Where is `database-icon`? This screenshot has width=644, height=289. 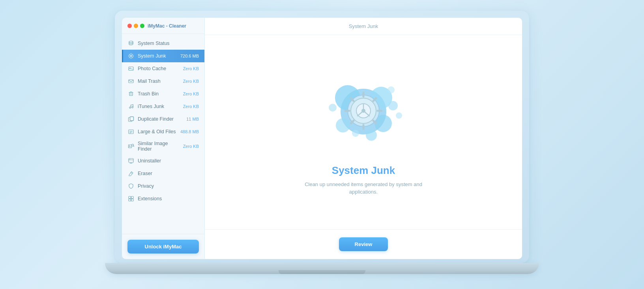
database-icon is located at coordinates (131, 43).